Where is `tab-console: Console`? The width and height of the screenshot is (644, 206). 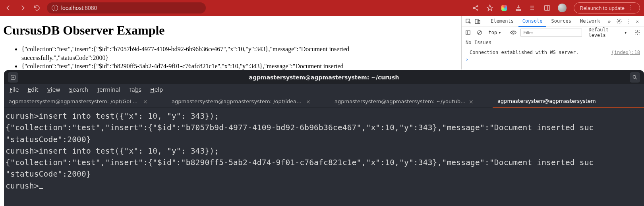
tab-console: Console is located at coordinates (532, 21).